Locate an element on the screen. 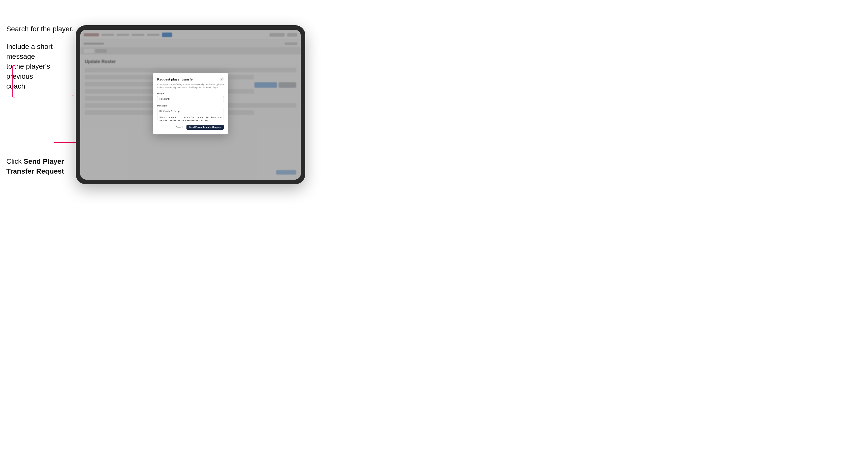 Image resolution: width=868 pixels, height=467 pixels. tablet-frame: Update Roster Request player transfer ✕ … is located at coordinates (191, 105).